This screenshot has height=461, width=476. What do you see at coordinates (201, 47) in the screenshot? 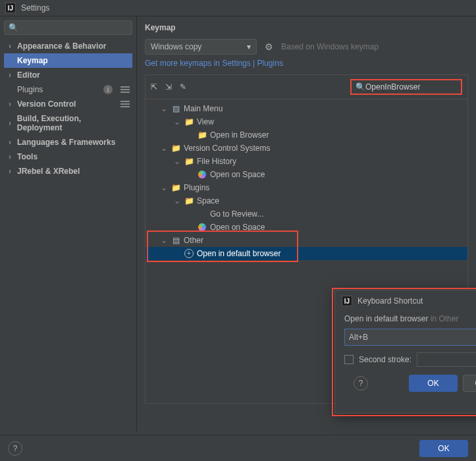
I see `keymap-combo: Windows copy ▾` at bounding box center [201, 47].